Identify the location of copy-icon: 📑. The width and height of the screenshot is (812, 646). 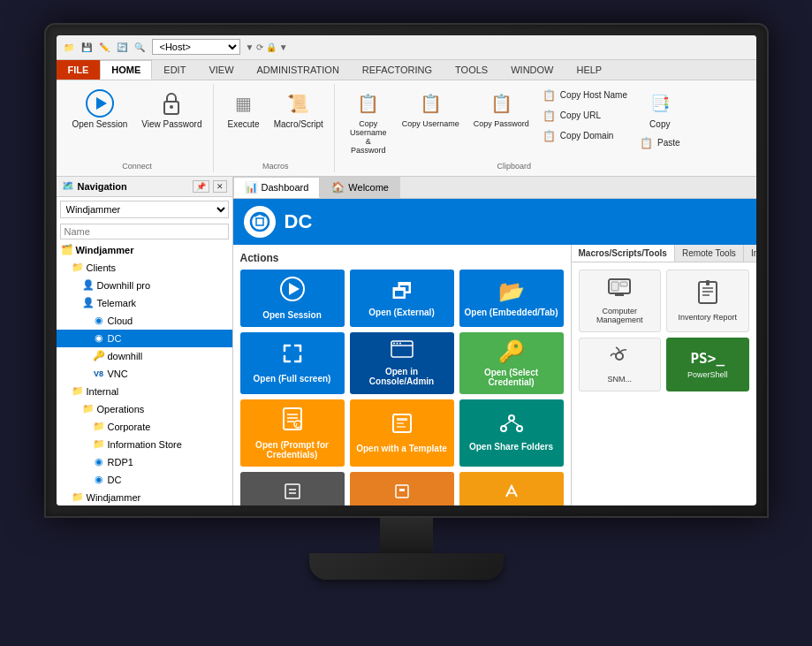
(660, 103).